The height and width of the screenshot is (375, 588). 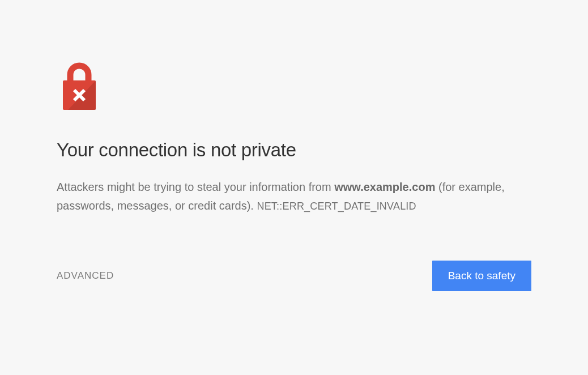 What do you see at coordinates (482, 276) in the screenshot?
I see `back-to-safety-button: Back to safety` at bounding box center [482, 276].